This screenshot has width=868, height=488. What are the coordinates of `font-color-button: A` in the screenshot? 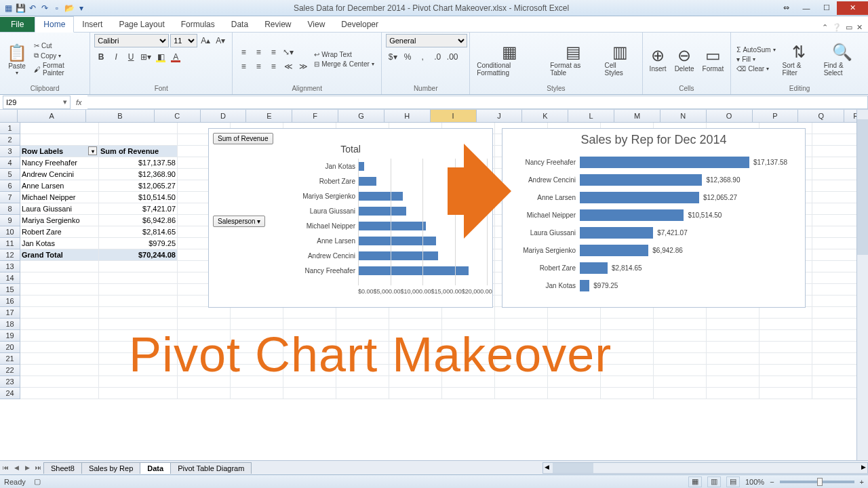 It's located at (176, 57).